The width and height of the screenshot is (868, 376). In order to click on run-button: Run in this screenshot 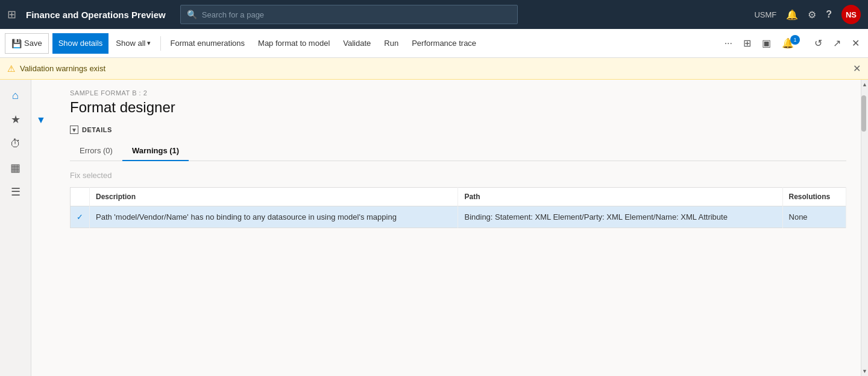, I will do `click(391, 43)`.